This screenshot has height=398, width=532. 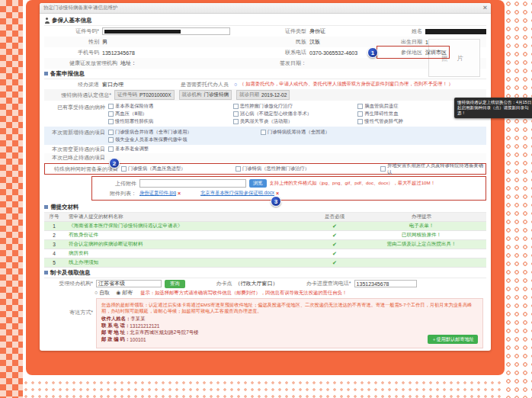 I want to click on agency-value: 江苏省本级, so click(x=111, y=284).